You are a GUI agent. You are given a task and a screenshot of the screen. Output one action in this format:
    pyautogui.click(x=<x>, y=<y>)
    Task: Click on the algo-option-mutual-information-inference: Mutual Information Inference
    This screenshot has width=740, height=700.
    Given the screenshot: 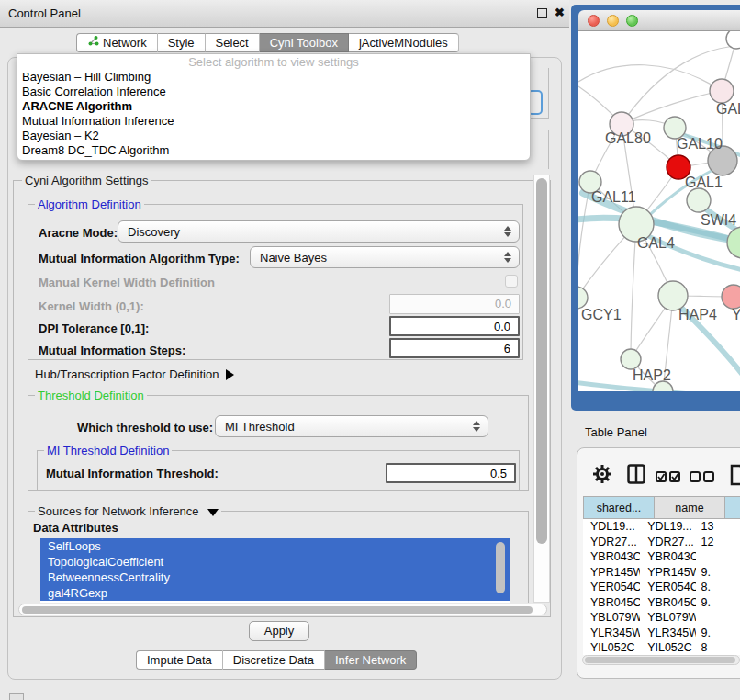 What is the action you would take?
    pyautogui.click(x=274, y=121)
    